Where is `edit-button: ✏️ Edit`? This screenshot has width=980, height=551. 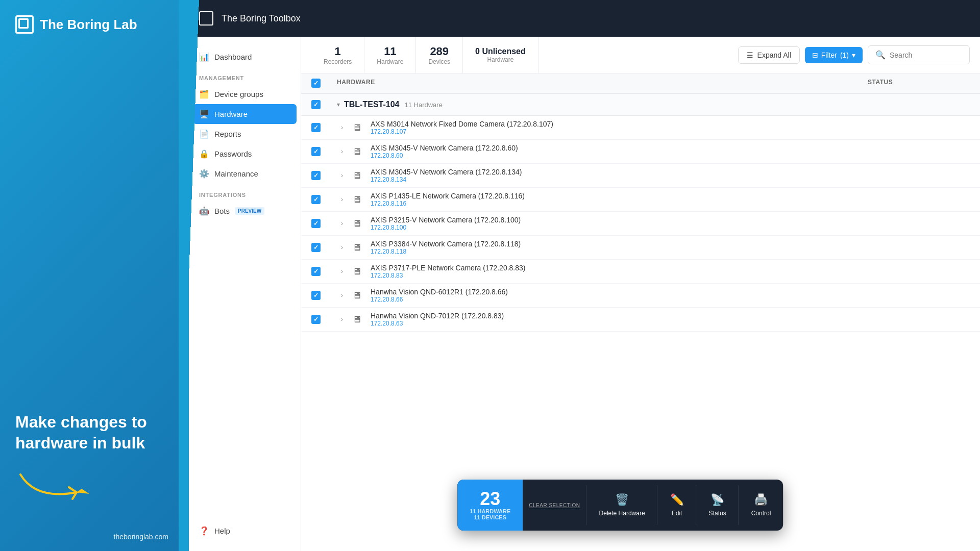 edit-button: ✏️ Edit is located at coordinates (677, 505).